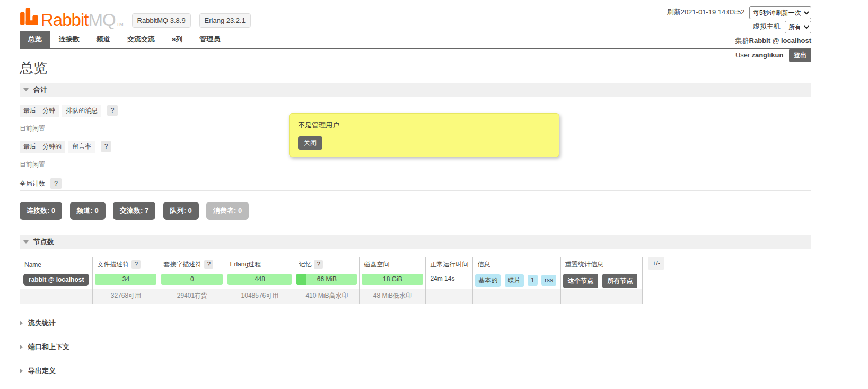  Describe the element at coordinates (549, 280) in the screenshot. I see `info-badge-rss: rss` at that location.